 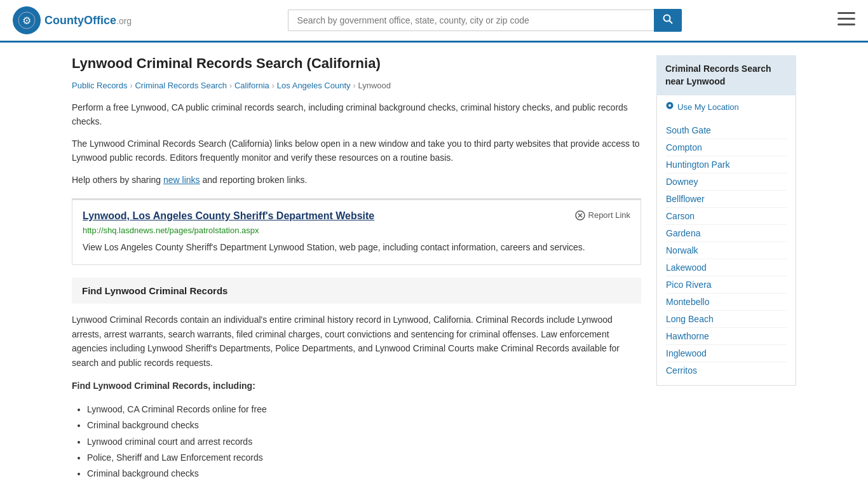 I want to click on sidebar-link-inglewood: Inglewood, so click(x=726, y=353).